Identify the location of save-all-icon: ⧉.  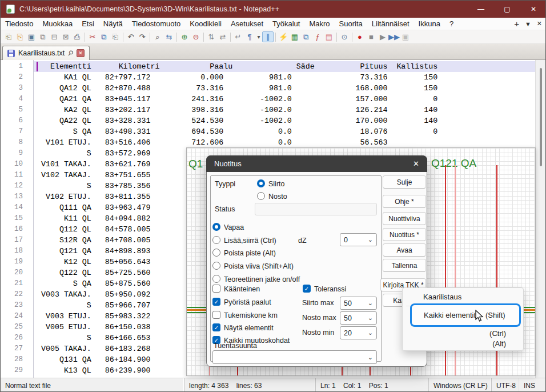
(43, 37).